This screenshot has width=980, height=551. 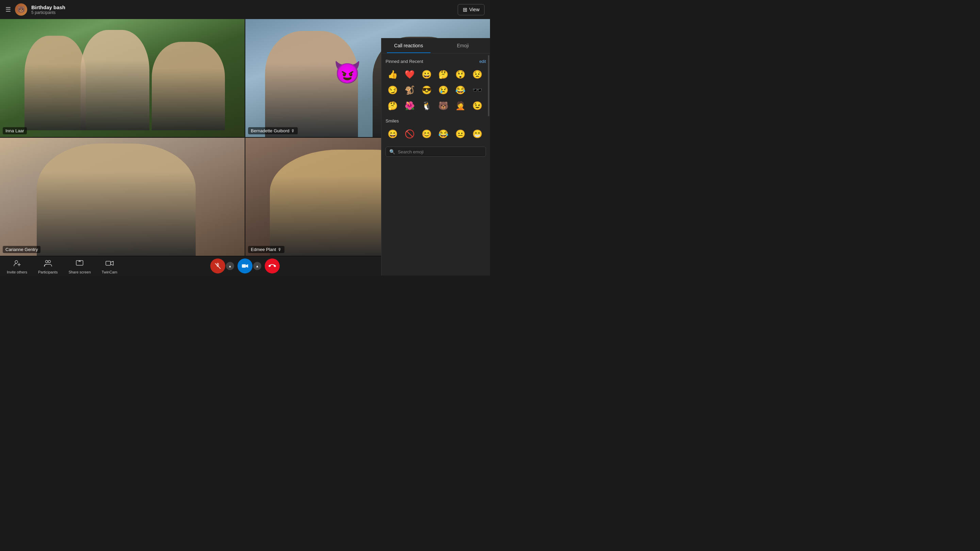 What do you see at coordinates (245, 266) in the screenshot?
I see `video-button` at bounding box center [245, 266].